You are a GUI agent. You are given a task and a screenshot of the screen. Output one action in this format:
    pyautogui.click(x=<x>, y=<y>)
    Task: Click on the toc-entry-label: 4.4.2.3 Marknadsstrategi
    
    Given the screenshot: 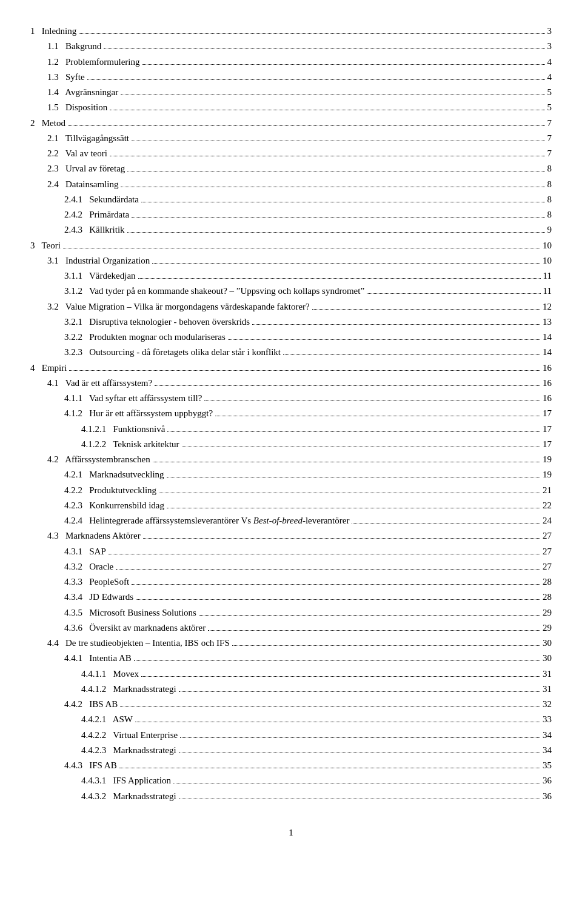 What is the action you would take?
    pyautogui.click(x=129, y=750)
    